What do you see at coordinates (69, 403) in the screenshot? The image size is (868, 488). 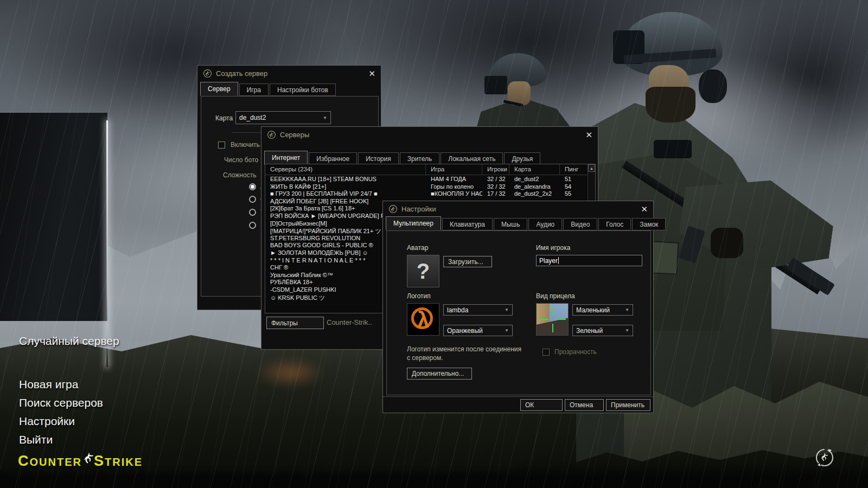 I see `menu-item-3: Поиск серверов` at bounding box center [69, 403].